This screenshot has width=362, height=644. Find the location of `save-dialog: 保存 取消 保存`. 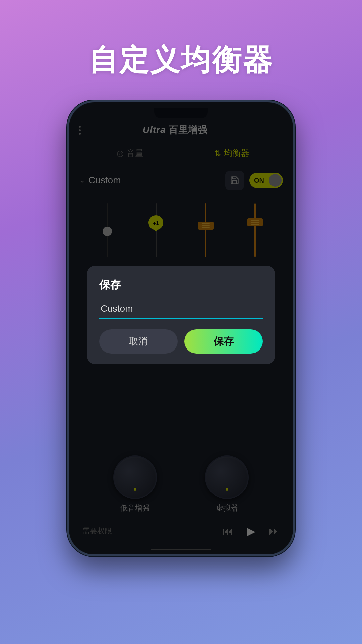

save-dialog: 保存 取消 保存 is located at coordinates (181, 315).